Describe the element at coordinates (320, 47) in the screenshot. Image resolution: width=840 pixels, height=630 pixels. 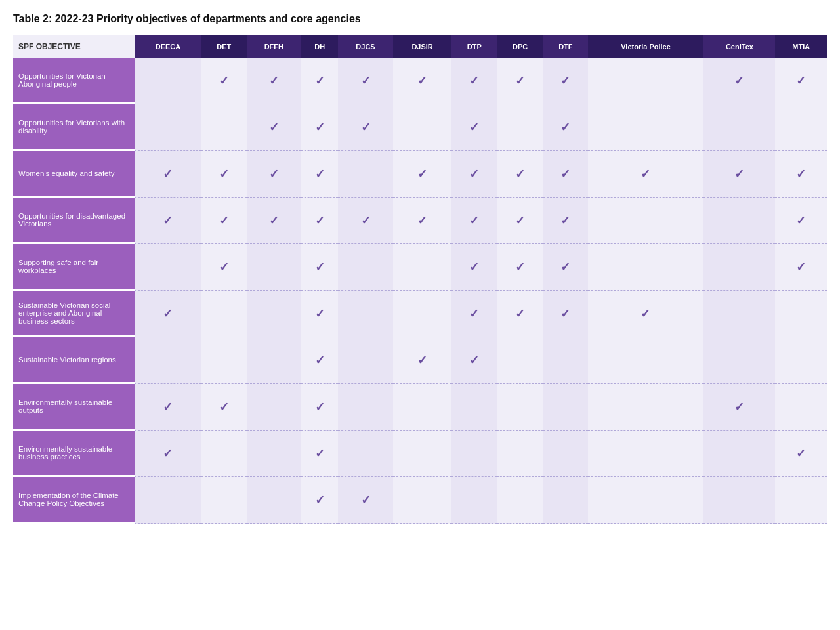
I see `col-header-dh: DH` at that location.